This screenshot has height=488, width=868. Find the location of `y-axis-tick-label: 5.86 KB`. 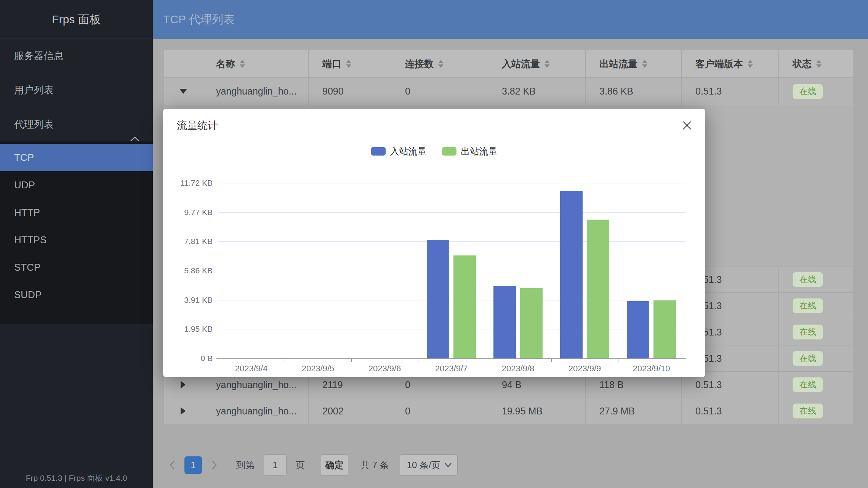

y-axis-tick-label: 5.86 KB is located at coordinates (190, 271).